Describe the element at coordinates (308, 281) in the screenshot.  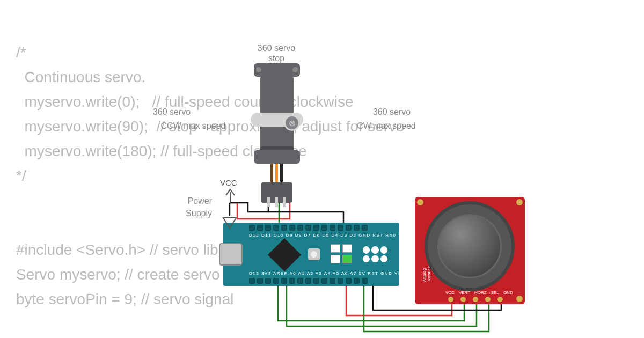
I see `nano-pin-row-bottom` at that location.